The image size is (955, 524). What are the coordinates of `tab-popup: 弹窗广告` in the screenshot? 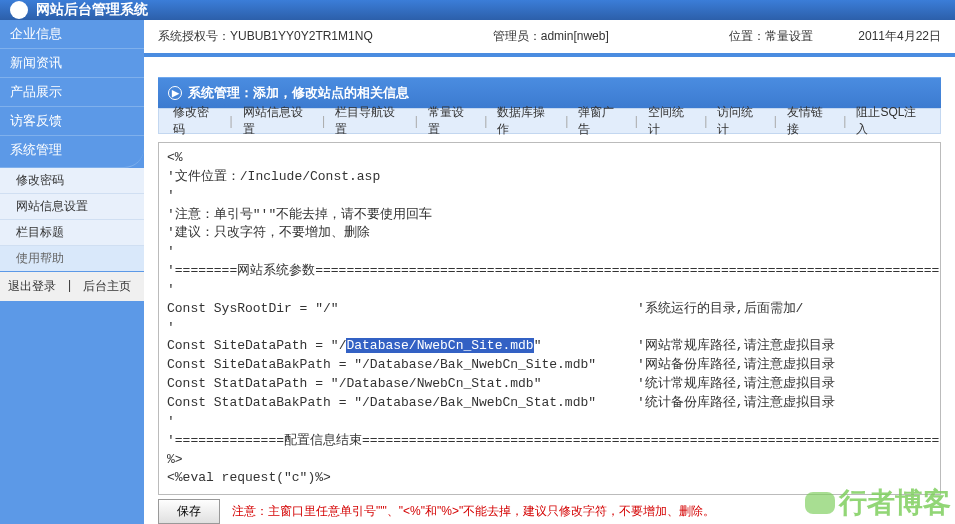 It's located at (601, 121).